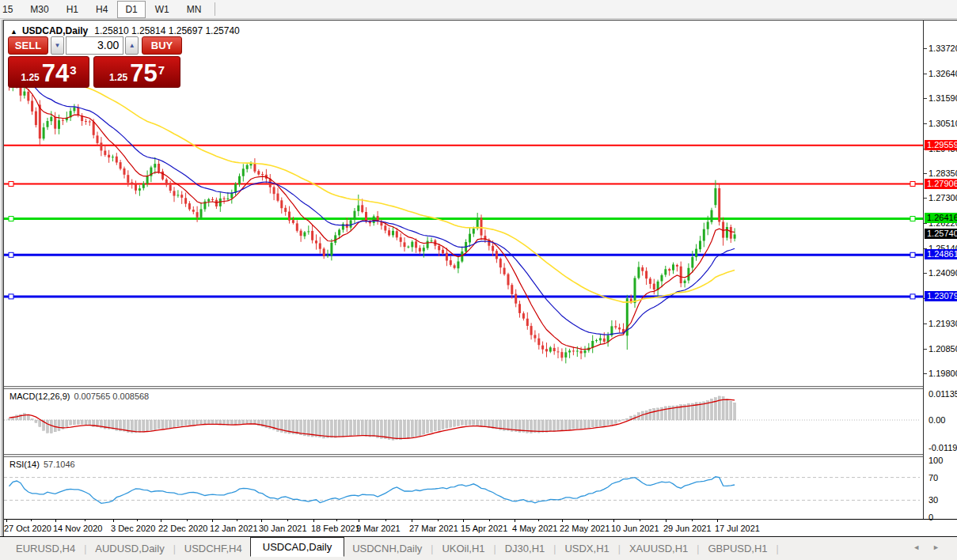 The height and width of the screenshot is (560, 957). I want to click on timeframe-D1: D1, so click(131, 9).